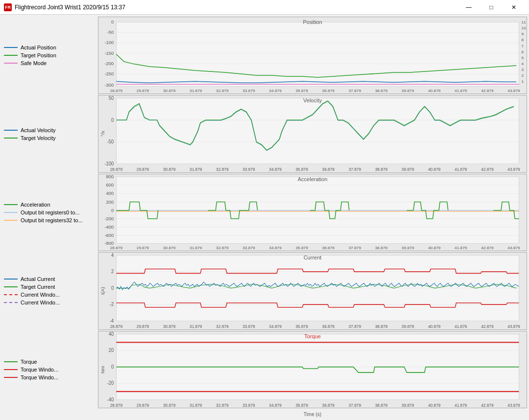  What do you see at coordinates (110, 185) in the screenshot?
I see `svg-text: 600` at bounding box center [110, 185].